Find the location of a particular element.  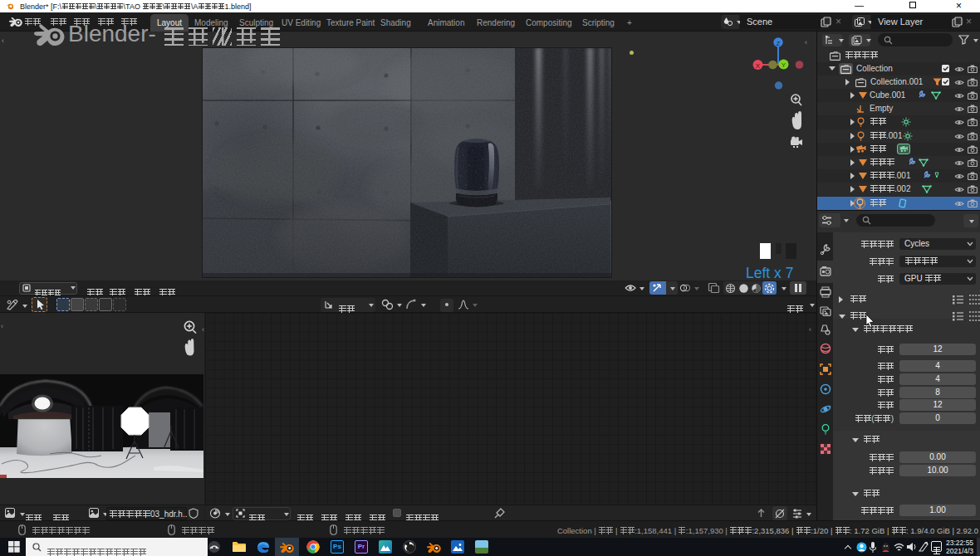

svg-text: X is located at coordinates (758, 66).